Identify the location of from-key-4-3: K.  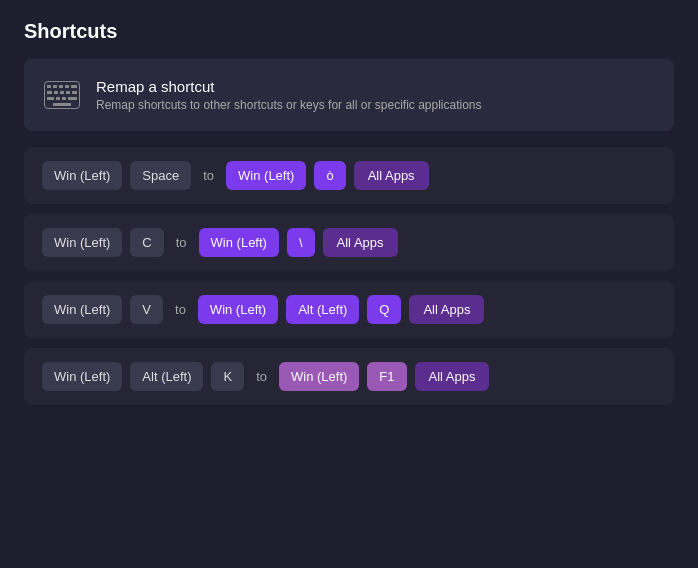
(228, 376).